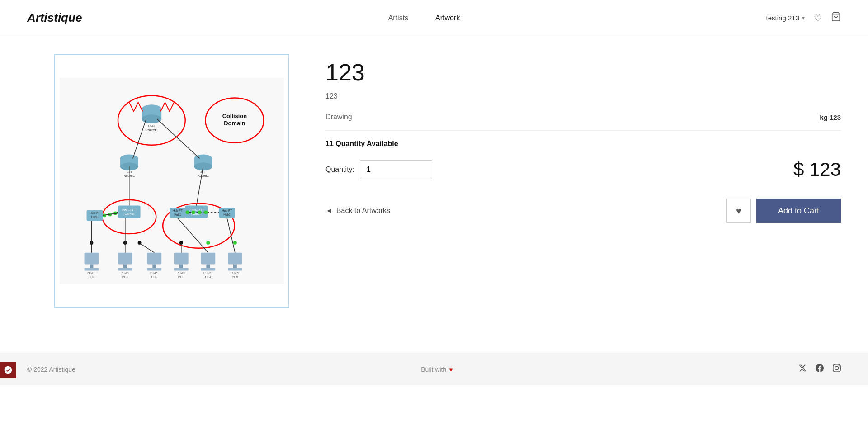 The image size is (868, 426). Describe the element at coordinates (178, 214) in the screenshot. I see `svg-text: Hub1` at that location.